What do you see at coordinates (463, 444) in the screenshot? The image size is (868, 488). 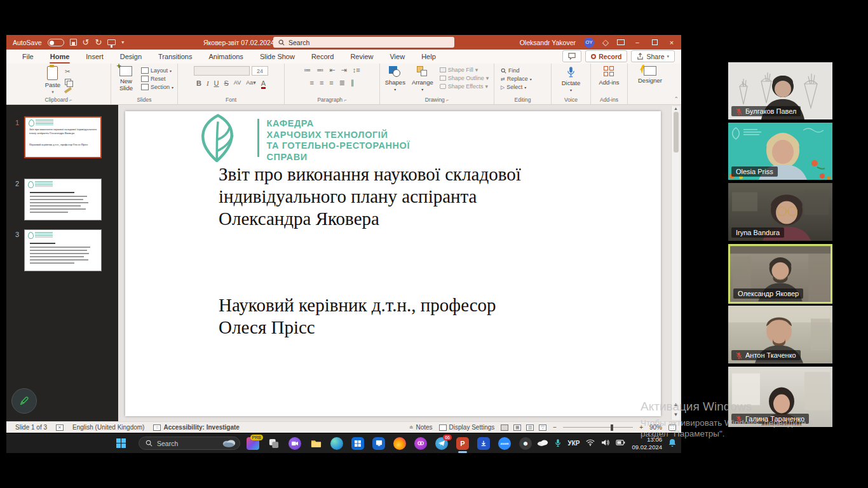 I see `powerpoint-taskbar-icon: P` at bounding box center [463, 444].